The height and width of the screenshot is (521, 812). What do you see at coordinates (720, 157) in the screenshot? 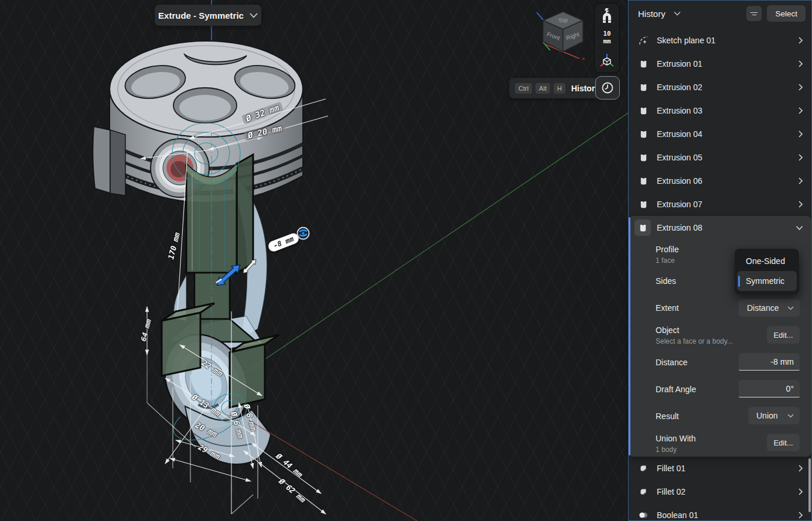
I see `history-item-extrusion-05: Extrusion 05` at bounding box center [720, 157].